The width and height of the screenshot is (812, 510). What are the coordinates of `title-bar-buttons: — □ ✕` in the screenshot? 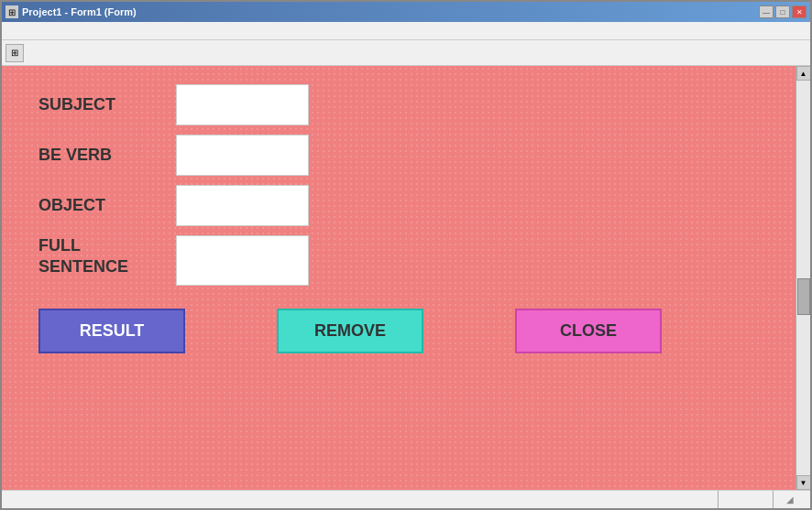 It's located at (783, 12).